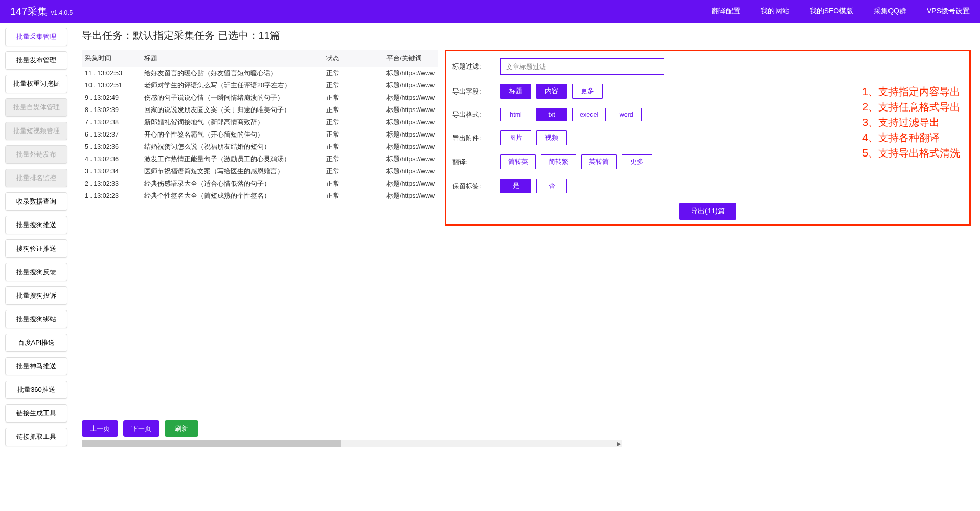 This screenshot has width=980, height=511. What do you see at coordinates (587, 91) in the screenshot?
I see `field-option-button: 更多` at bounding box center [587, 91].